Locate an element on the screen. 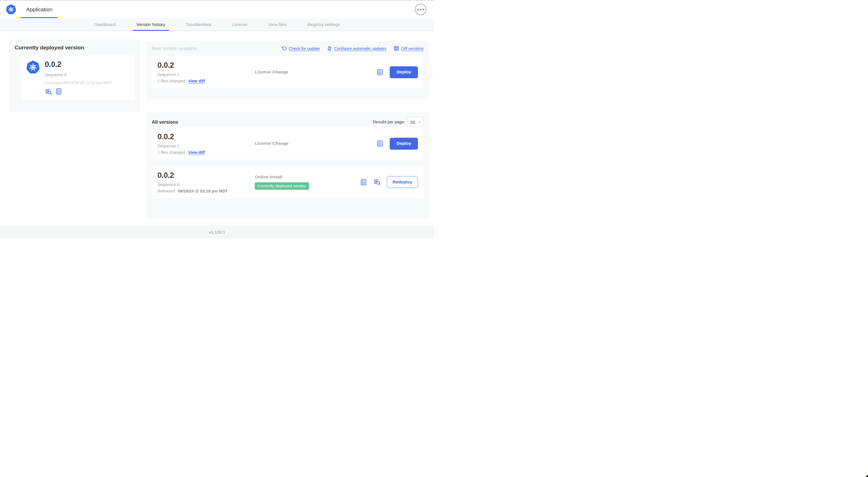 This screenshot has width=868, height=477. app-footer: v1.109.3 is located at coordinates (217, 232).